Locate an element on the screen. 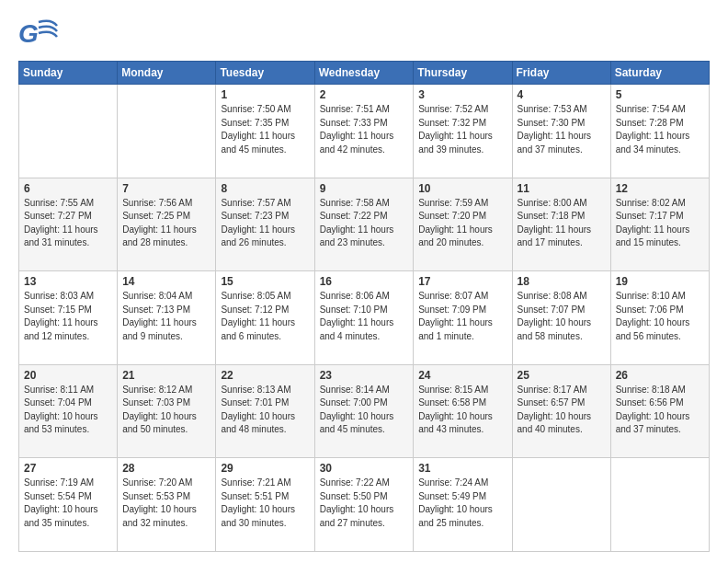 The width and height of the screenshot is (728, 563). day-number: 7 is located at coordinates (166, 189).